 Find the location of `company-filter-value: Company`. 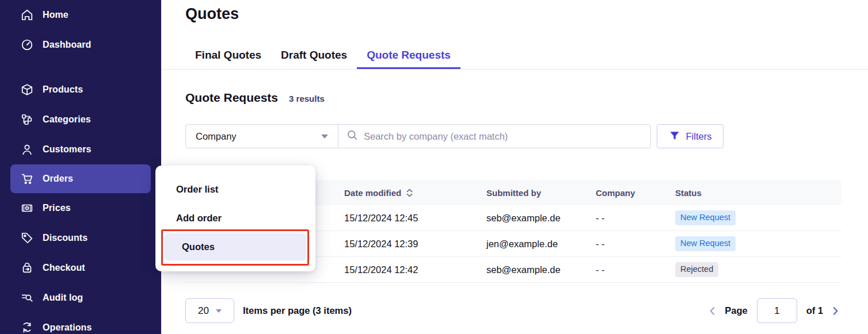

company-filter-value: Company is located at coordinates (216, 137).